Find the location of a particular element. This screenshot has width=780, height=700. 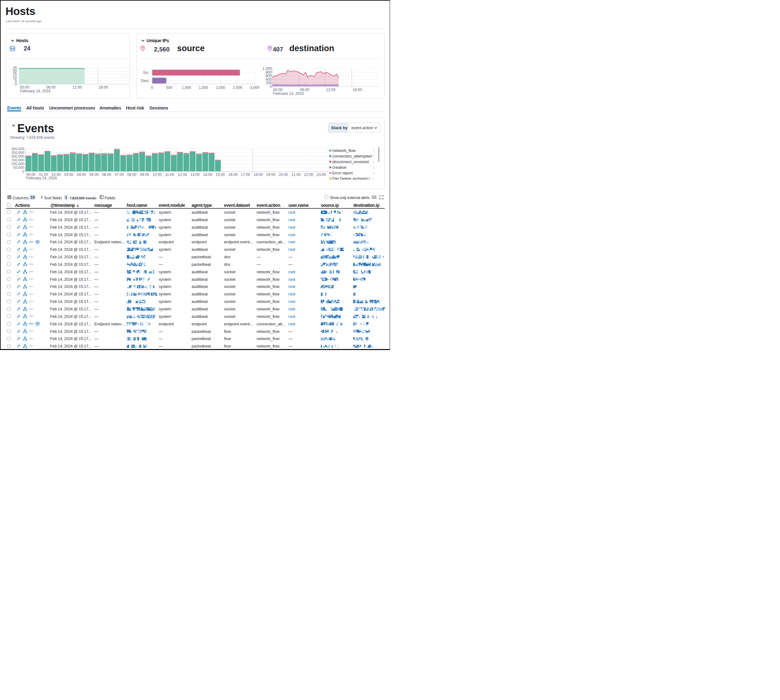

svg-text: 11:00 is located at coordinates (170, 175).